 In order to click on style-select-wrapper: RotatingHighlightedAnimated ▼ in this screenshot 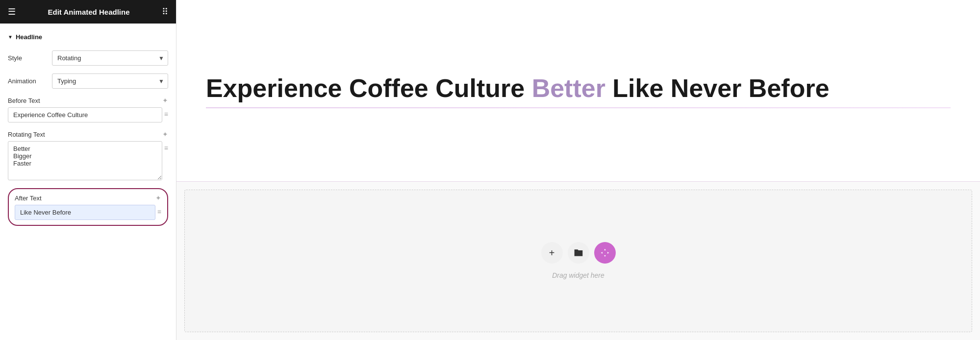, I will do `click(110, 58)`.